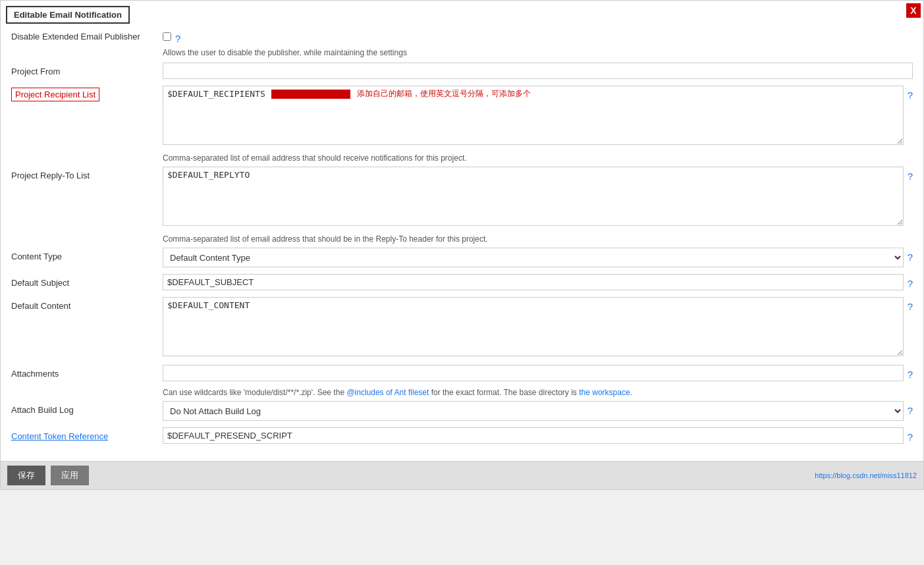 The height and width of the screenshot is (565, 924). Describe the element at coordinates (533, 327) in the screenshot. I see `default-content-textarea` at that location.